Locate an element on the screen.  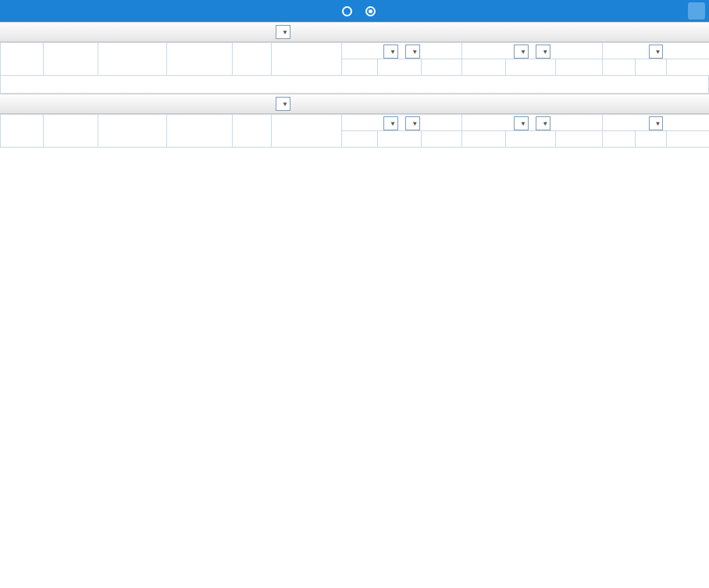
layout-horizontal-radio is located at coordinates (372, 11).